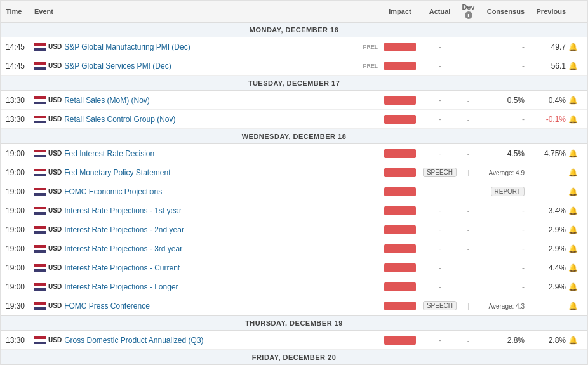 Image resolution: width=588 pixels, height=365 pixels. What do you see at coordinates (221, 287) in the screenshot?
I see `event-name: Interest Rate Projections - Longer` at bounding box center [221, 287].